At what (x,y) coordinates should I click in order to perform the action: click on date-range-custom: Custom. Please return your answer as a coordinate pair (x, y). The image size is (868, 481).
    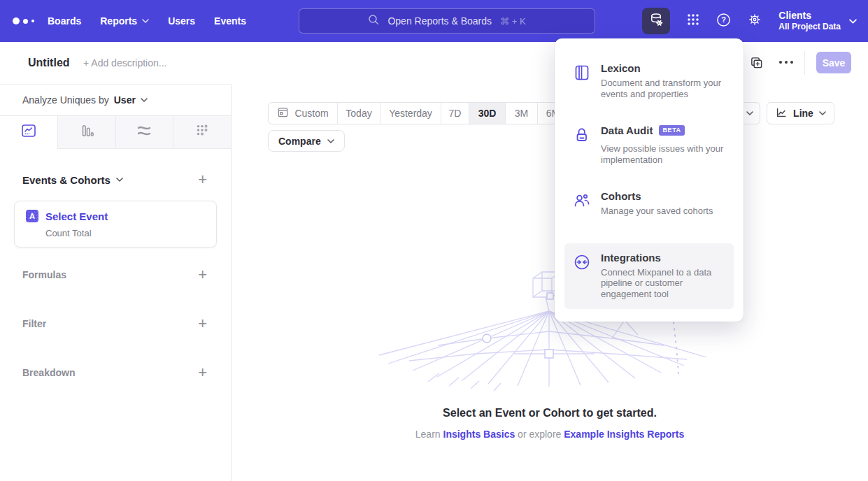
    Looking at the image, I should click on (304, 113).